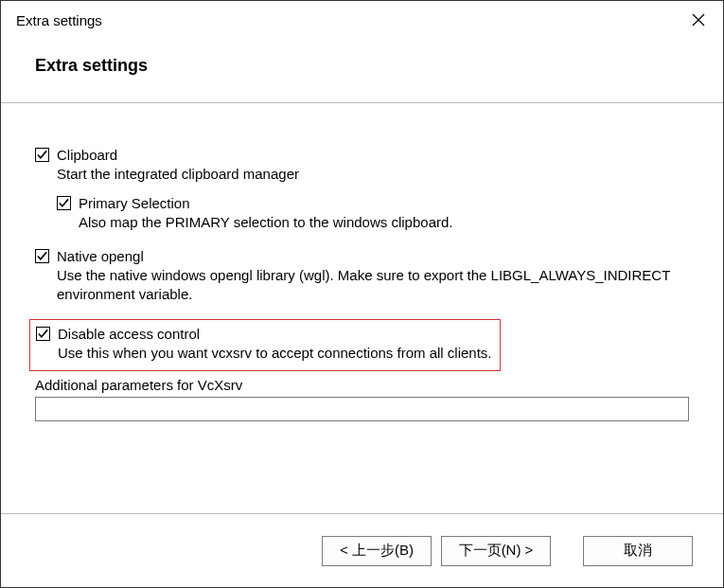  I want to click on opengl-label: Native opengl, so click(100, 256).